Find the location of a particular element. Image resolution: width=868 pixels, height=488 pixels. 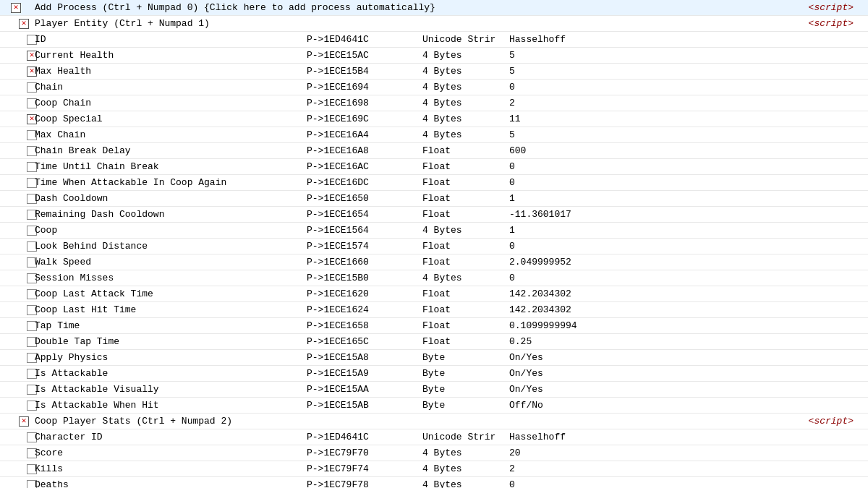

row-address: P->1ECE1694 is located at coordinates (365, 87).